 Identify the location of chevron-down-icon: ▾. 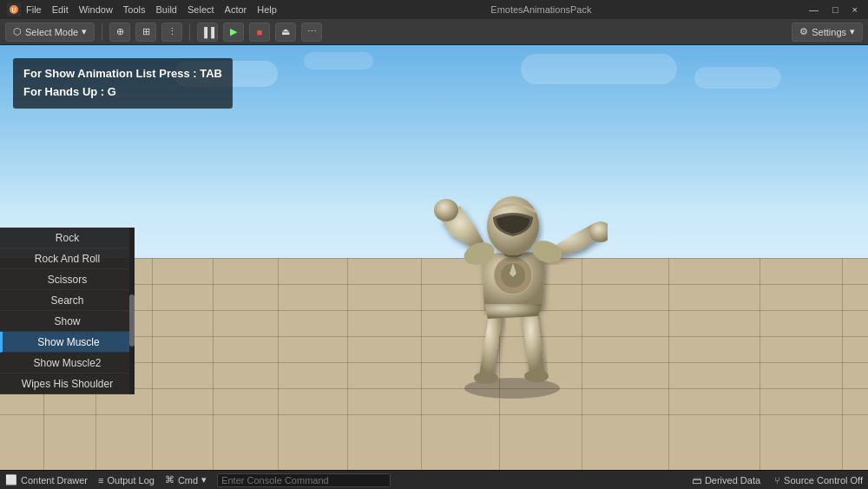
(84, 31).